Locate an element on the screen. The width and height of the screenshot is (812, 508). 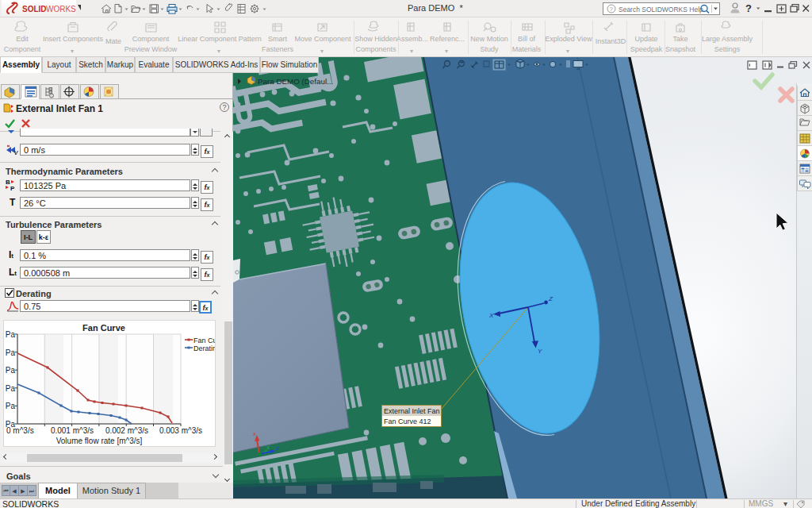
svg-text: Deratin is located at coordinates (205, 348).